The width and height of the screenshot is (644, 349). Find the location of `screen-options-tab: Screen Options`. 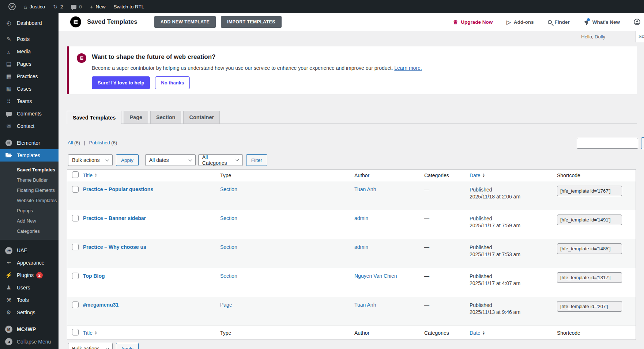

screen-options-tab: Screen Options is located at coordinates (640, 37).